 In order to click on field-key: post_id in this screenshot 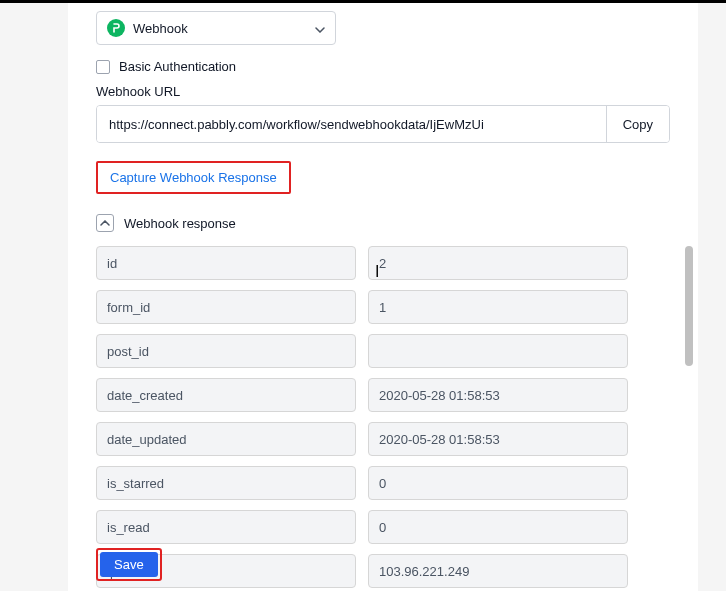, I will do `click(226, 351)`.